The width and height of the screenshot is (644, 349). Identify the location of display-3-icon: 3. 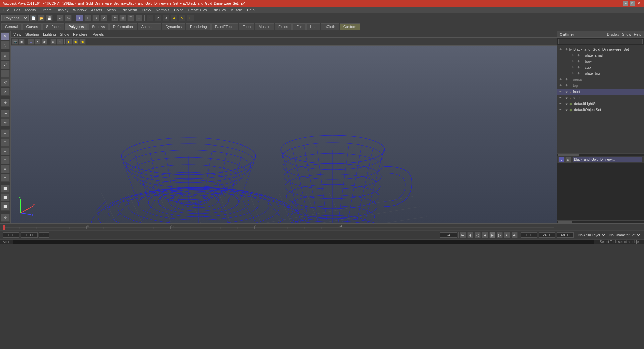
(166, 18).